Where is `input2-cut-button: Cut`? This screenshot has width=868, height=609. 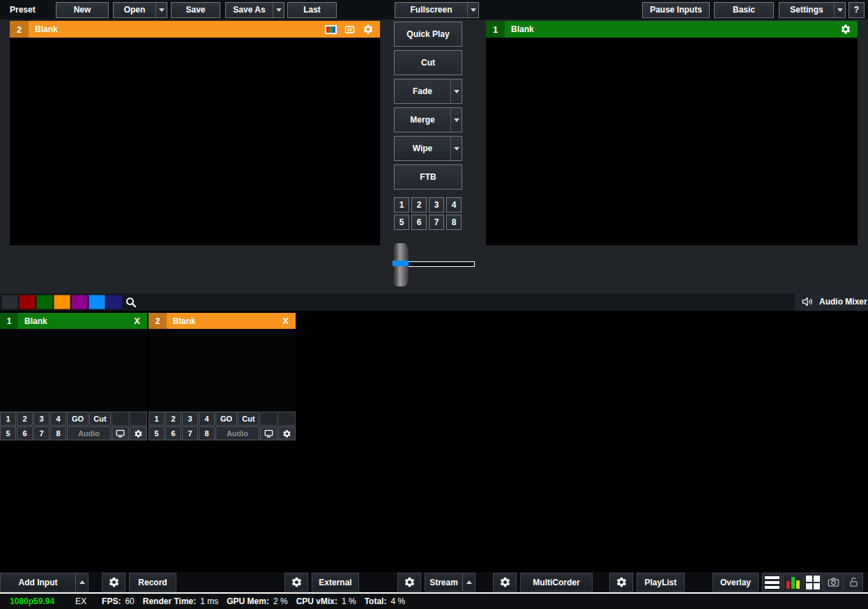 input2-cut-button: Cut is located at coordinates (248, 419).